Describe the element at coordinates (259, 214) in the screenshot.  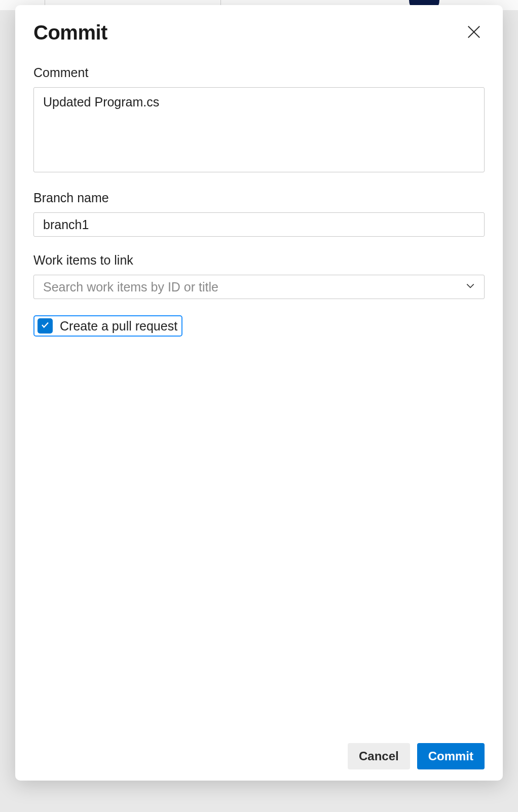
I see `branch-group: Branch name` at that location.